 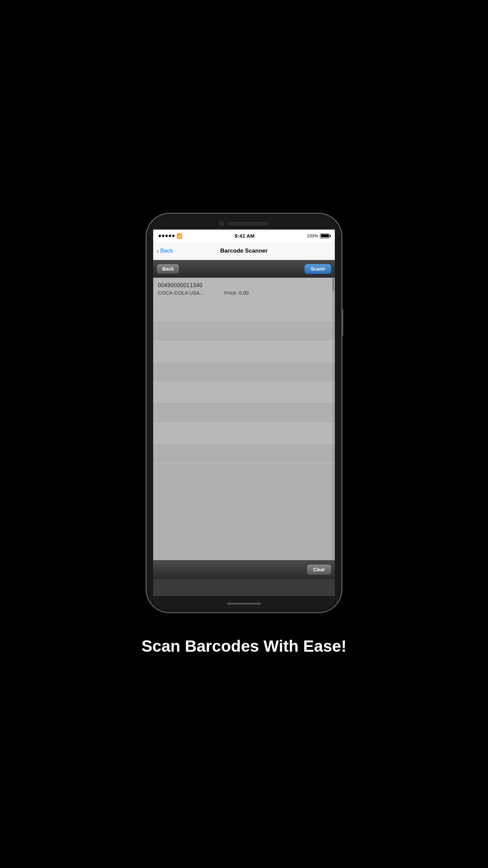 I want to click on status-time: 9:41 AM, so click(x=245, y=236).